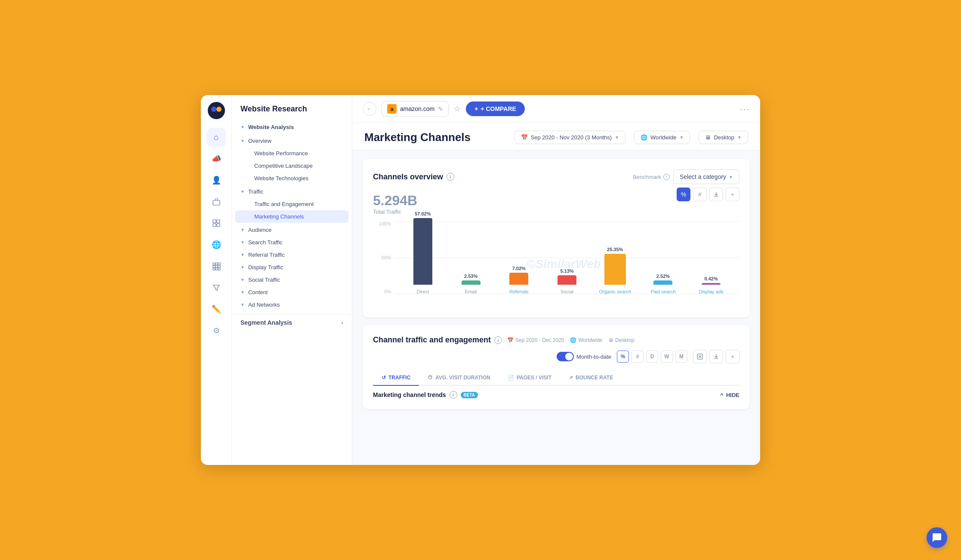  What do you see at coordinates (370, 109) in the screenshot?
I see `back-button: ←` at bounding box center [370, 109].